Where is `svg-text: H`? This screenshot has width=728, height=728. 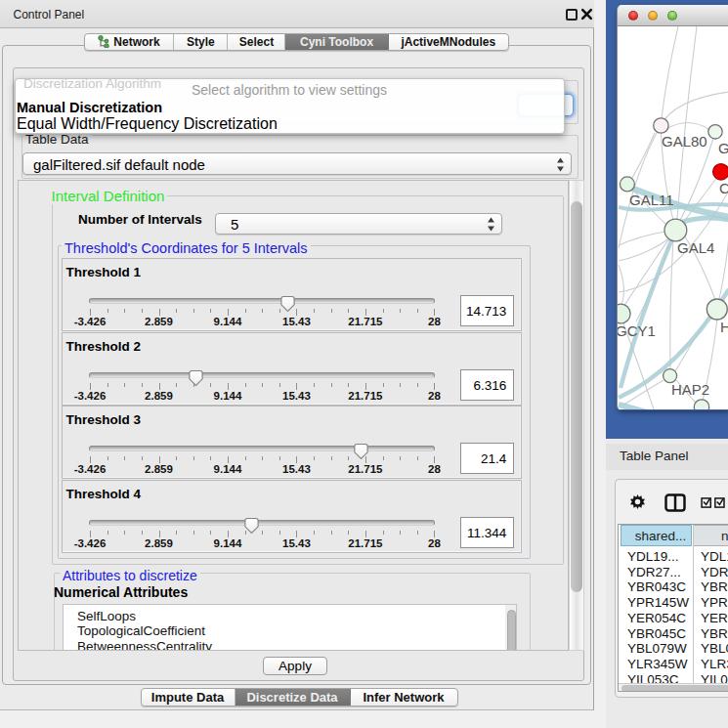 svg-text: H is located at coordinates (724, 326).